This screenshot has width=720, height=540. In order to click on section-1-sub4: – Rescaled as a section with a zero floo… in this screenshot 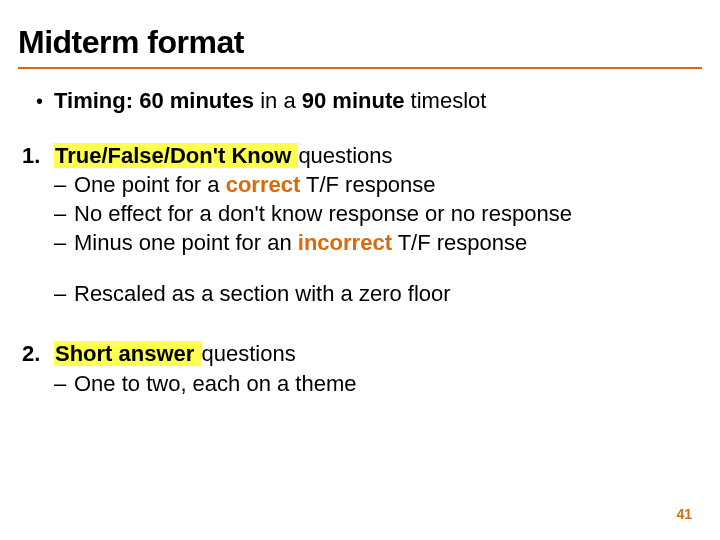, I will do `click(378, 294)`.